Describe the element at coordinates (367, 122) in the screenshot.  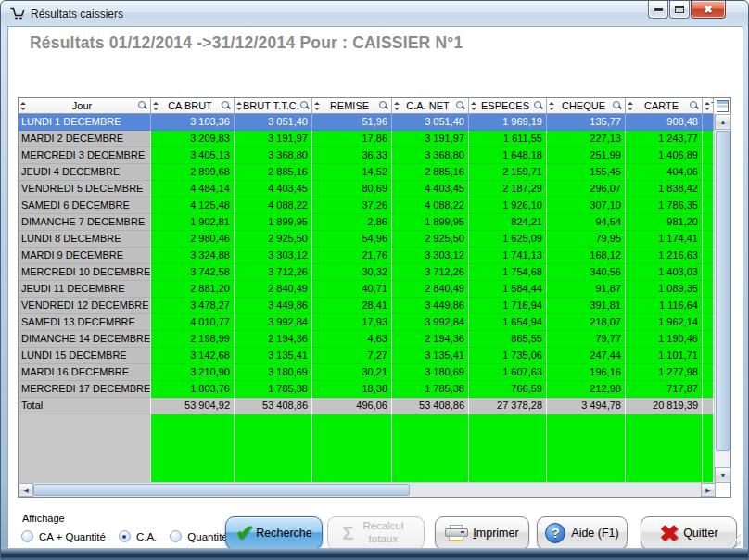
I see `table-row: LUNDI 1 DECEMBRE3 103,363 051,4051,963 0…` at that location.